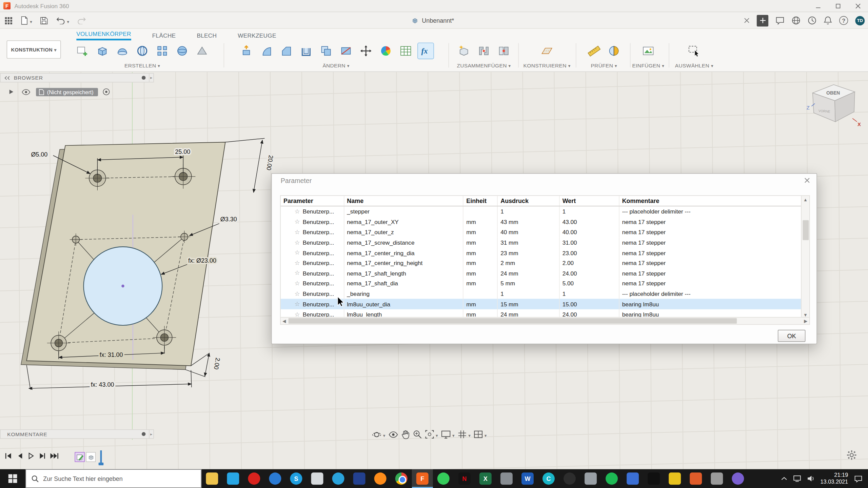  Describe the element at coordinates (541, 273) in the screenshot. I see `parameter-row: Benutzerp... nema_17_shaft_length mm 24 …` at that location.